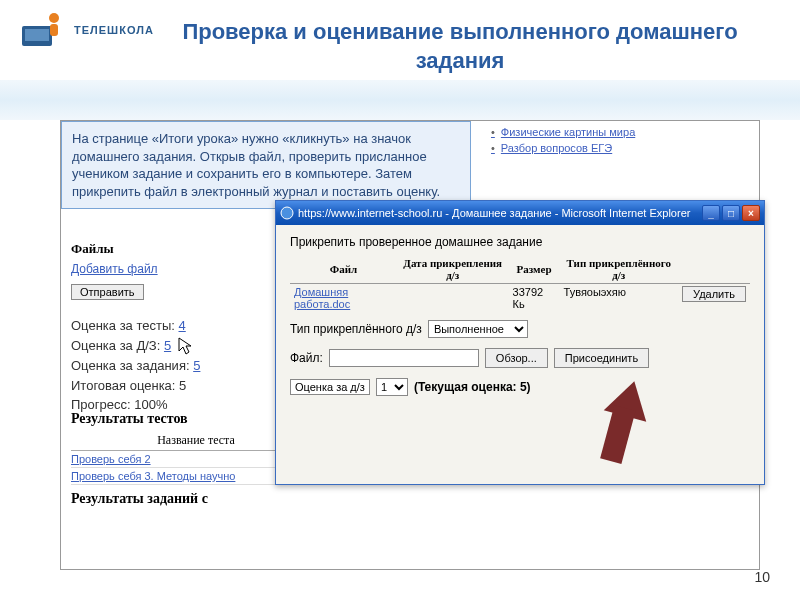 This screenshot has height=600, width=800. Describe the element at coordinates (123, 386) in the screenshot. I see `grade-total-label: Итоговая оценка:` at that location.